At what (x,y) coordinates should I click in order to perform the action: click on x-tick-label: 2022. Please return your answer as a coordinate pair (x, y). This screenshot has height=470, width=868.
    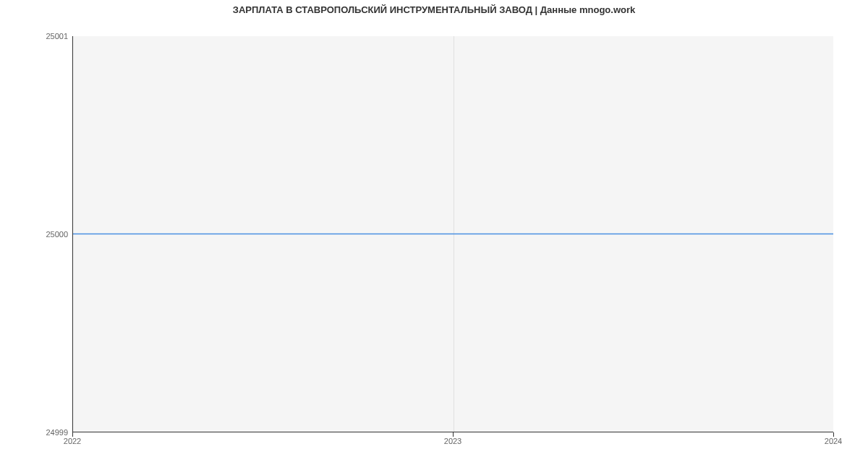
    Looking at the image, I should click on (72, 441).